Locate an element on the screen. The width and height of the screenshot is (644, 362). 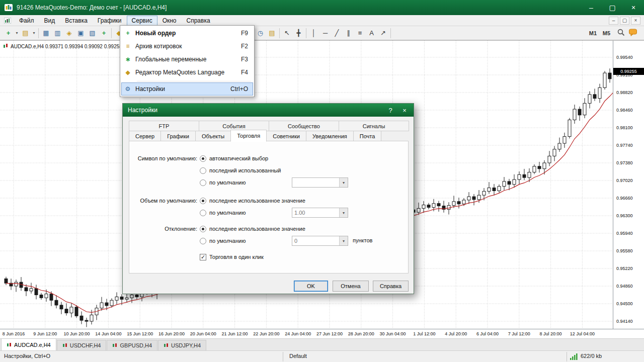
data-window-icon: ▥ is located at coordinates (57, 33).